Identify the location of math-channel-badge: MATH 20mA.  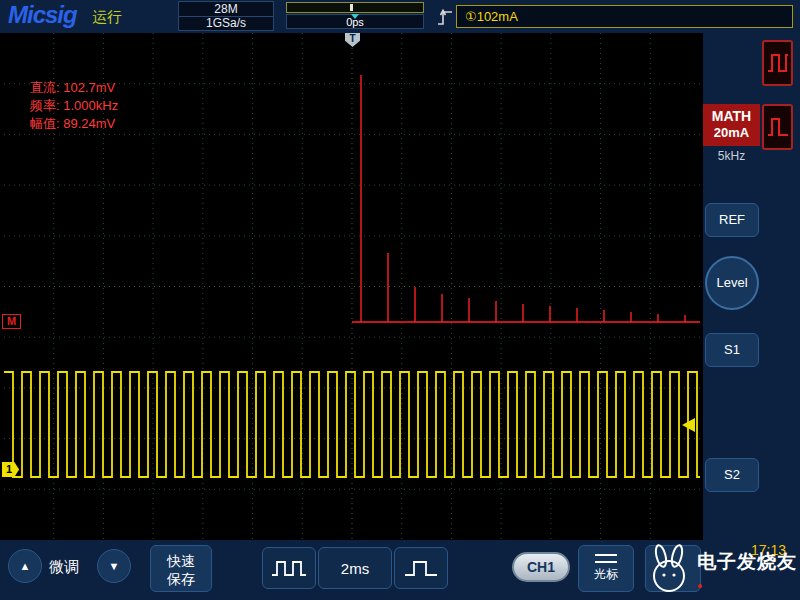
(732, 125).